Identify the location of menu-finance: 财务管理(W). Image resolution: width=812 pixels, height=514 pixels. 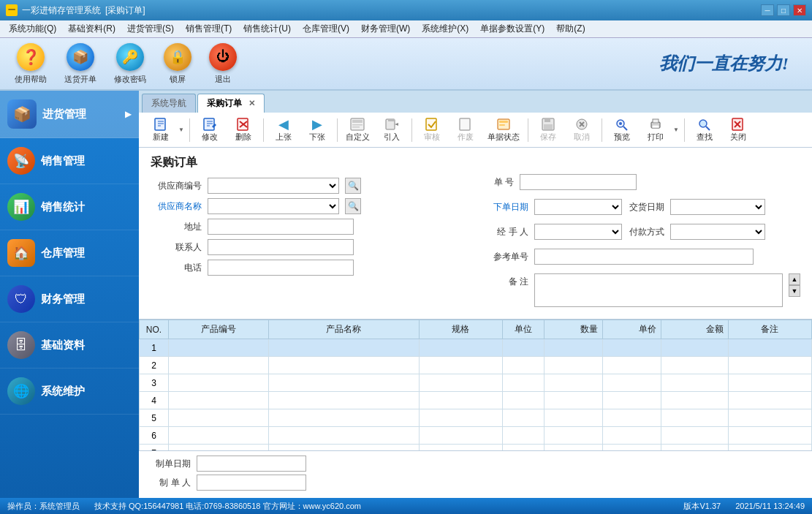
(386, 29).